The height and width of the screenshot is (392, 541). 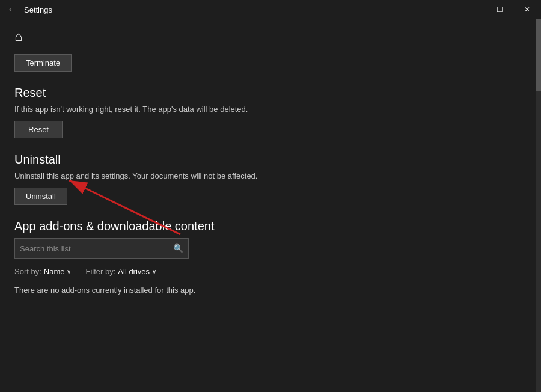 I want to click on close-button: ✕, so click(x=527, y=10).